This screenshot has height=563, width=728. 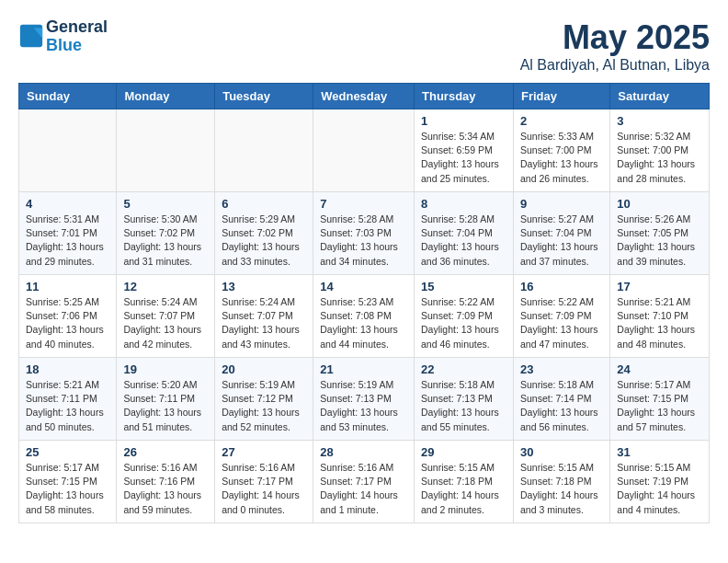 I want to click on logo: General Blue, so click(x=63, y=37).